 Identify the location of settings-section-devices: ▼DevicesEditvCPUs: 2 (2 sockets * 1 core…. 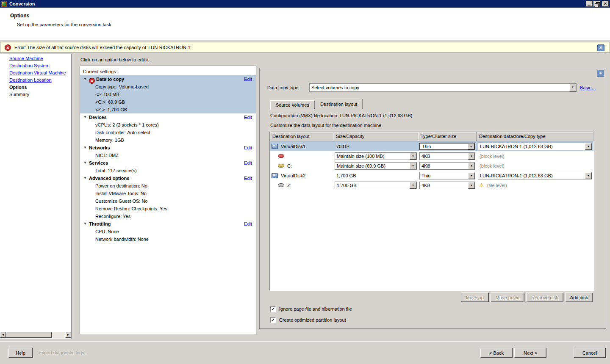
(168, 129).